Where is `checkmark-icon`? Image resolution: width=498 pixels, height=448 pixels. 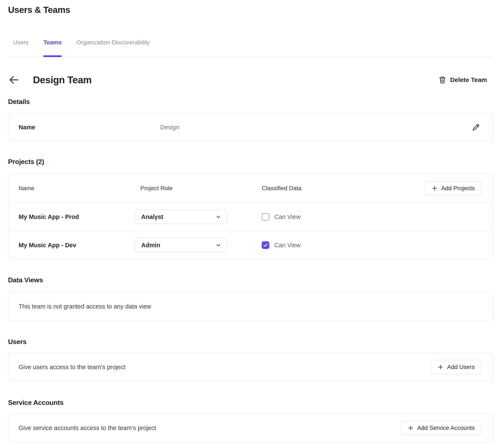 checkmark-icon is located at coordinates (265, 245).